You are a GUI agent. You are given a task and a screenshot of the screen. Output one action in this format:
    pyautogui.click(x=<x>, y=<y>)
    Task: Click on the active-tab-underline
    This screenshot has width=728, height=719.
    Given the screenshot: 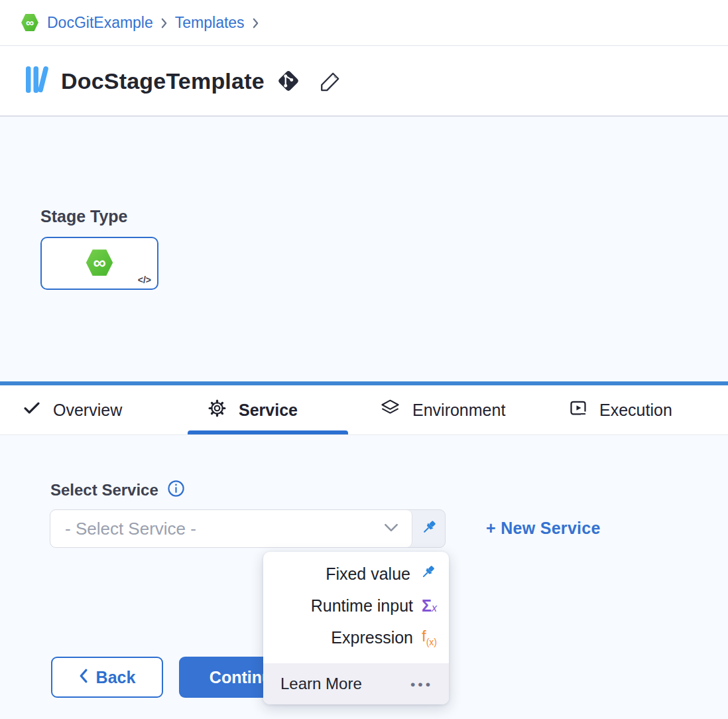 What is the action you would take?
    pyautogui.click(x=268, y=432)
    